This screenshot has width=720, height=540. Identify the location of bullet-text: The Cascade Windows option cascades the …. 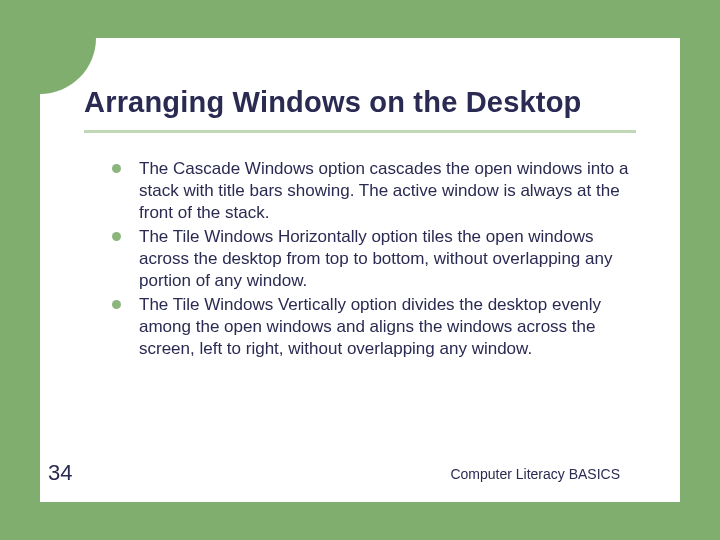
(386, 191).